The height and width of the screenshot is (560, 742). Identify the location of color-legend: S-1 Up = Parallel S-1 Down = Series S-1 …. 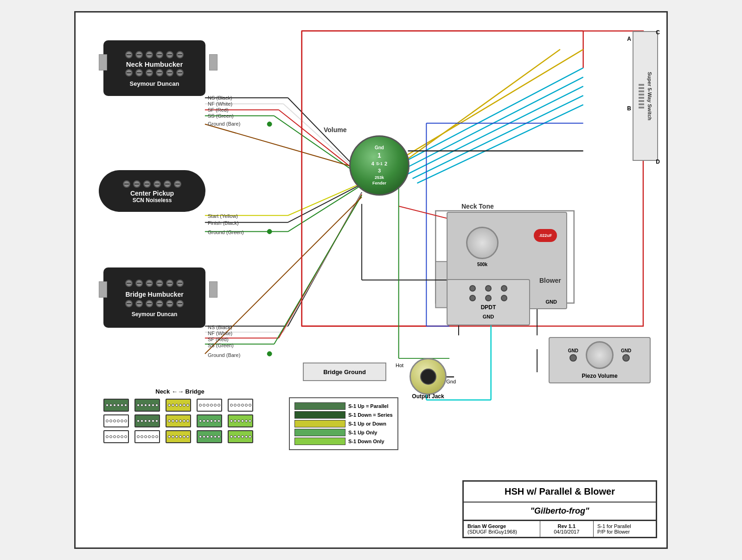
(344, 424).